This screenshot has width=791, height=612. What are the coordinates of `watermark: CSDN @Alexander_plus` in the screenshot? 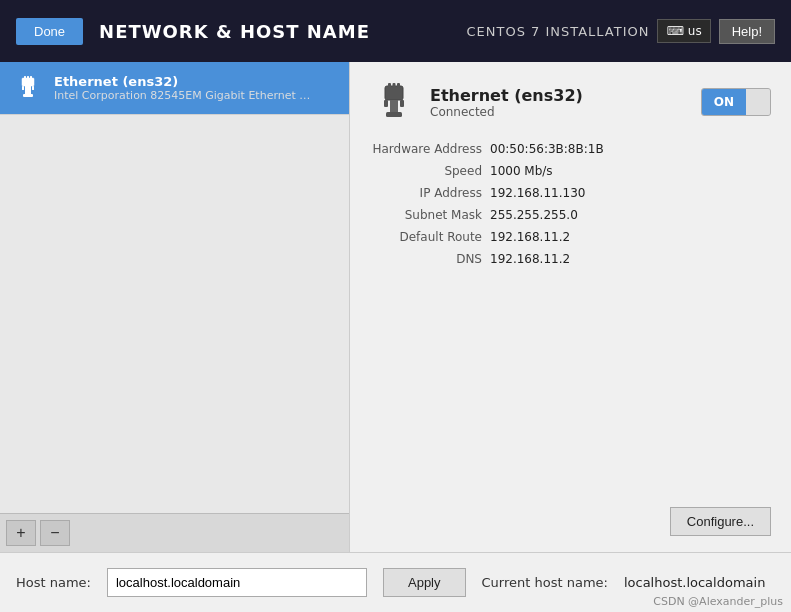 It's located at (718, 602).